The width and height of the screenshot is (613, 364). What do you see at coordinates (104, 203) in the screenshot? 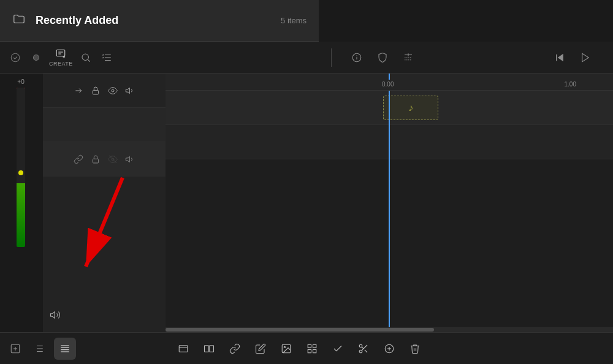
I see `track-controls` at bounding box center [104, 203].